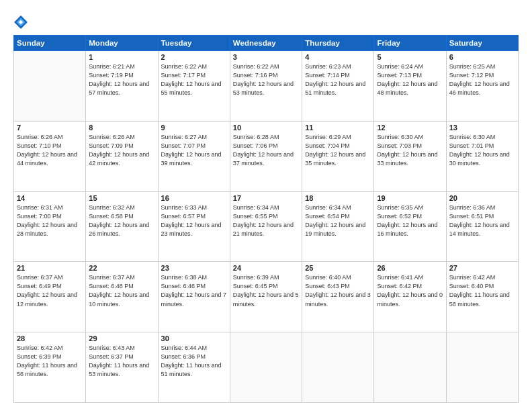 The image size is (532, 411). Describe the element at coordinates (339, 297) in the screenshot. I see `calendar-cell: 25Sunrise: 6:40 AM Sunset: 6:43 PM Dayli…` at that location.